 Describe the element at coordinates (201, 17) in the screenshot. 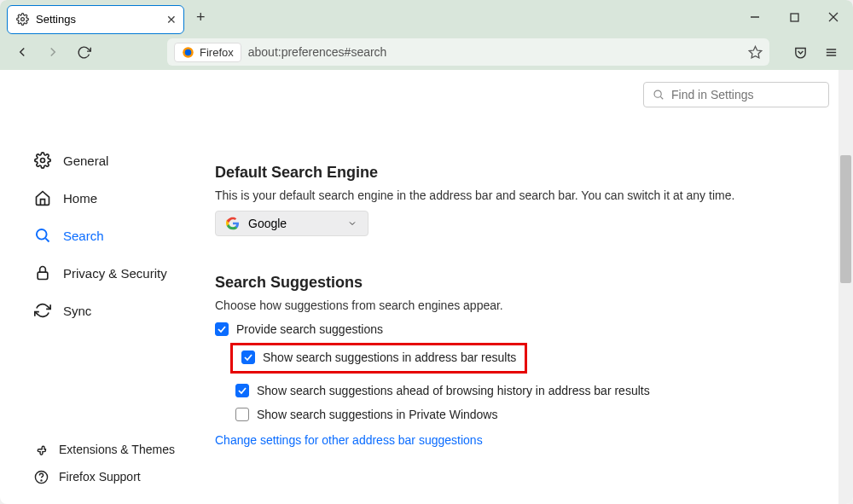

I see `new-tab-button: +` at that location.